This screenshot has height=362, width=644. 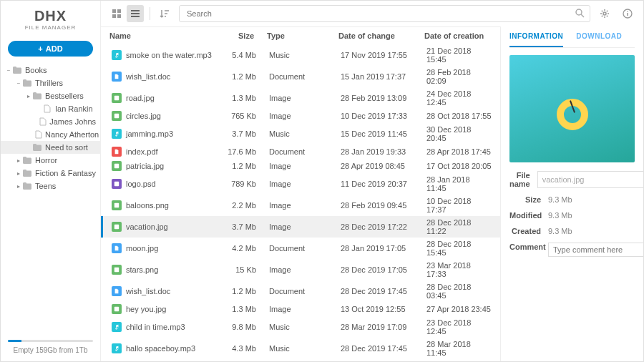 What do you see at coordinates (301, 248) in the screenshot?
I see `file-row: moon.jpg4.2 MbDocument28 Jan 2019 17:052…` at bounding box center [301, 248].